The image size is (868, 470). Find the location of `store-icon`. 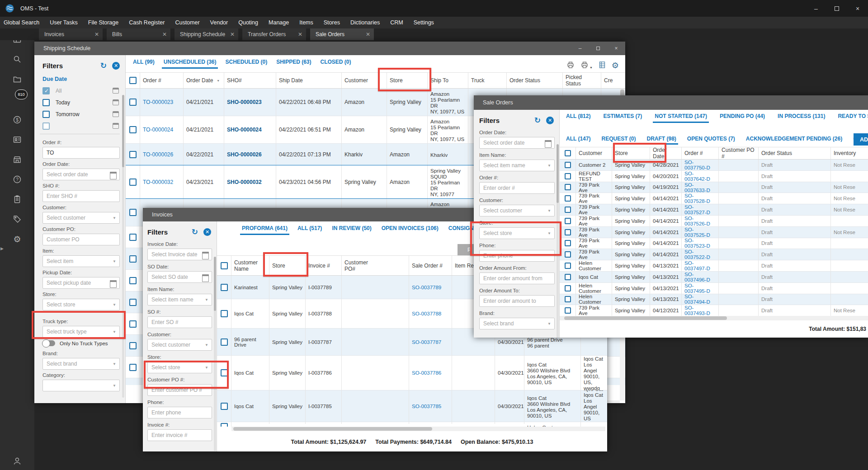

store-icon is located at coordinates (17, 160).